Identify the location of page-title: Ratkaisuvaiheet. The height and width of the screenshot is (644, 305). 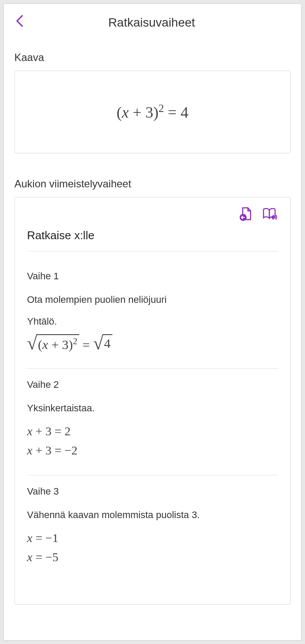
(152, 23).